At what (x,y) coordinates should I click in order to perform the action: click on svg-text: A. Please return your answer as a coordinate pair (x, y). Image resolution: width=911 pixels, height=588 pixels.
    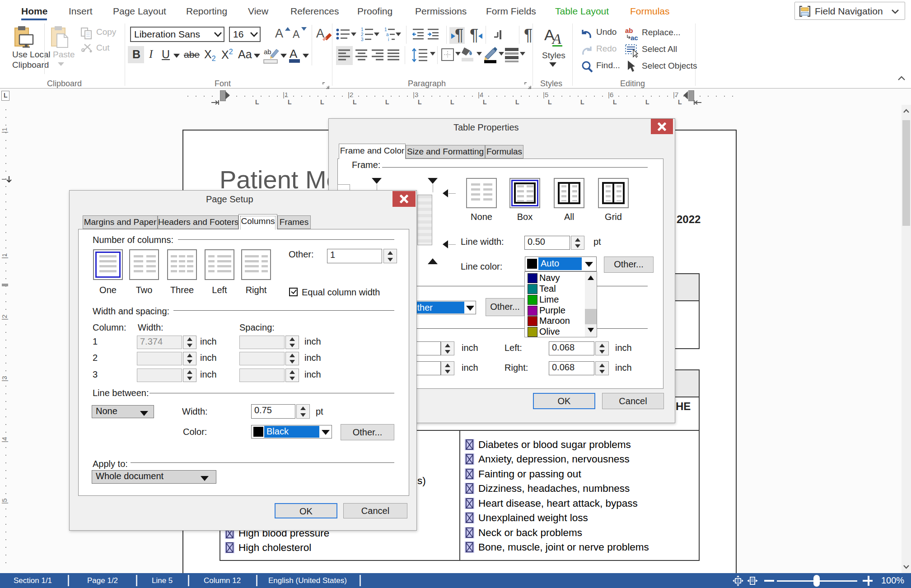
    Looking at the image, I should click on (556, 39).